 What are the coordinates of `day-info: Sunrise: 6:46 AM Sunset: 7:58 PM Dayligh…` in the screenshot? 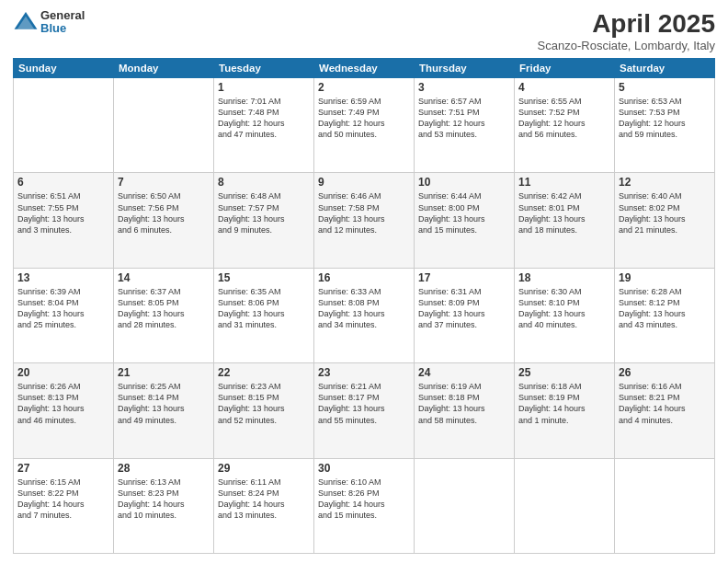 It's located at (364, 213).